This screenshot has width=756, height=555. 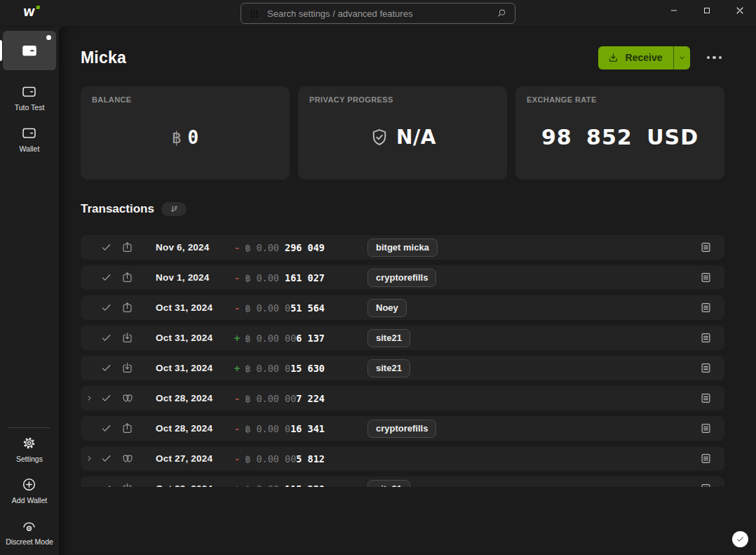 What do you see at coordinates (38, 7) in the screenshot?
I see `logo-green-dot` at bounding box center [38, 7].